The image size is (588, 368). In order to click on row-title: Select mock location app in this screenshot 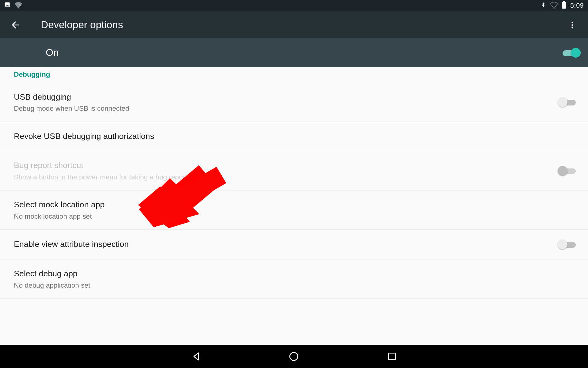, I will do `click(295, 205)`.